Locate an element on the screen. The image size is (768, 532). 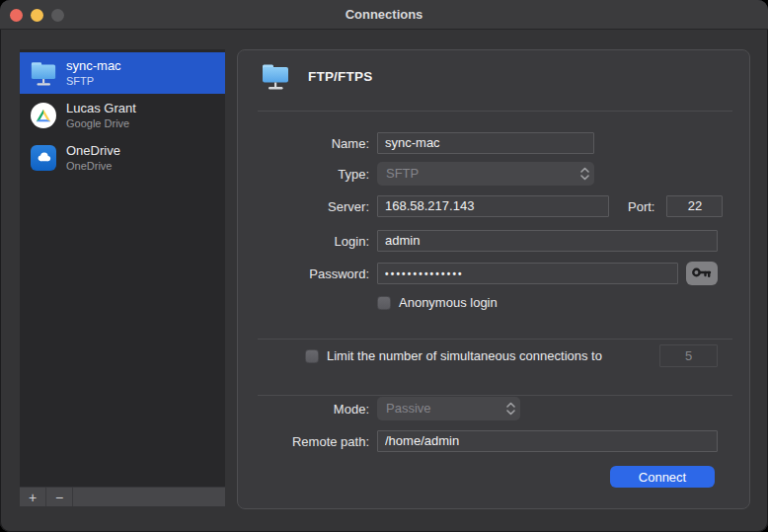
type-select-value: SFTP is located at coordinates (403, 174).